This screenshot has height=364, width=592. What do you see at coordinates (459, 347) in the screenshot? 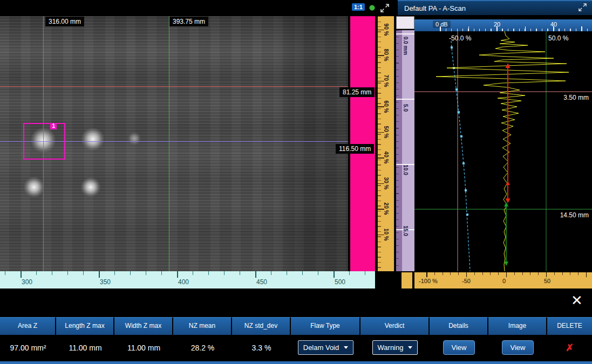
I see `details-view-button: View` at bounding box center [459, 347].